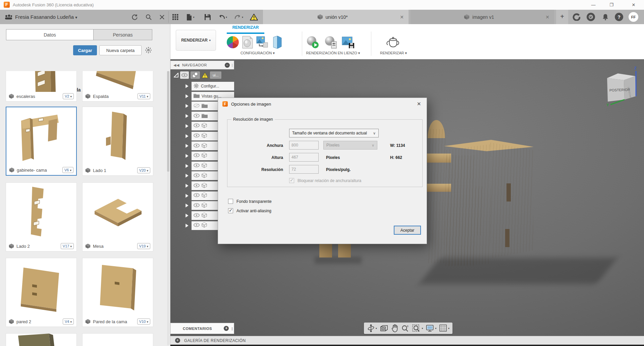  What do you see at coordinates (304, 169) in the screenshot?
I see `resolution-input` at bounding box center [304, 169].